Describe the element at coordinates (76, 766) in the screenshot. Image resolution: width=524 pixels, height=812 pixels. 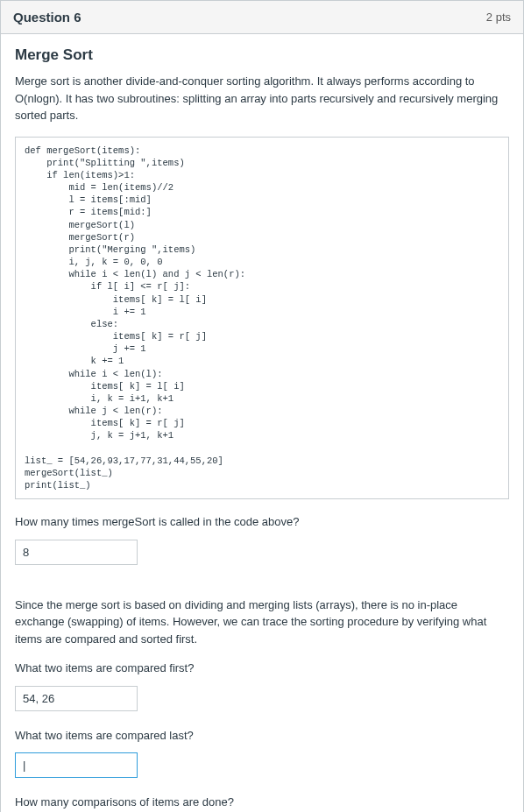
I see `question-3-input` at that location.